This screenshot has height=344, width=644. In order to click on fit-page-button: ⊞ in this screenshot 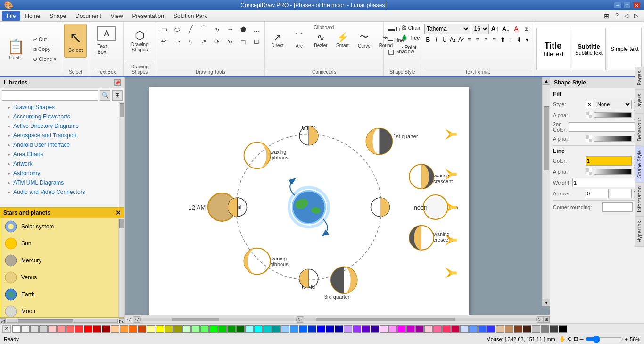, I will do `click(546, 319)`.